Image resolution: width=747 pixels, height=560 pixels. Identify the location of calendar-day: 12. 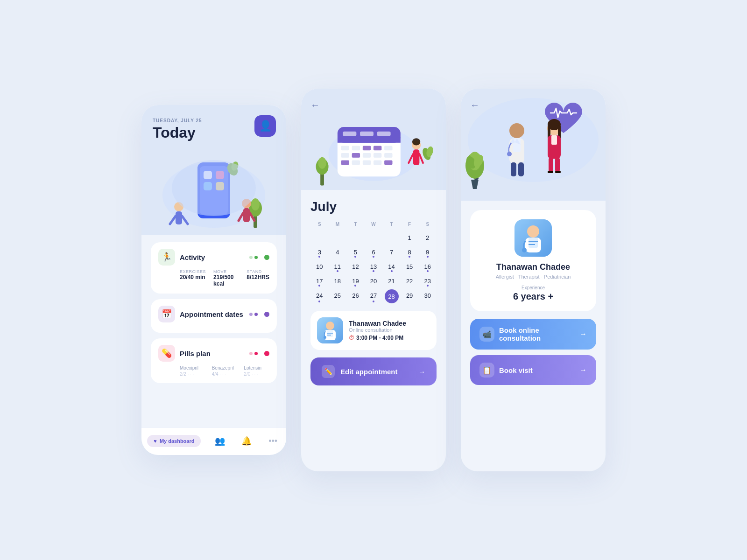
(356, 267).